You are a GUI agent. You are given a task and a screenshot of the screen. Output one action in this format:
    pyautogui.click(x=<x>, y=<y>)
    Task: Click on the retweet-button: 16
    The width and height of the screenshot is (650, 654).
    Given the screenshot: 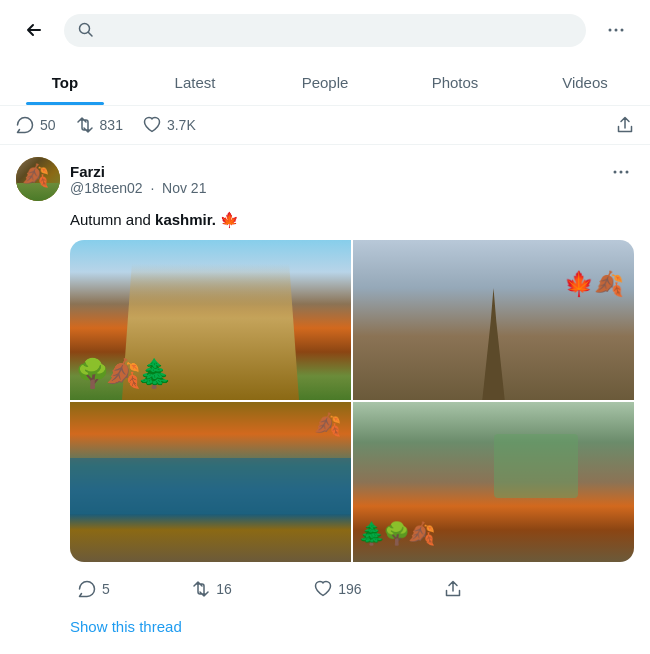 What is the action you would take?
    pyautogui.click(x=212, y=589)
    